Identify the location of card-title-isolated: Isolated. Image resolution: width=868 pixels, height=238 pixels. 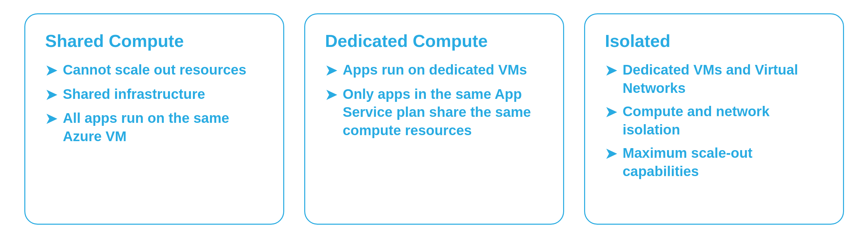
(714, 41).